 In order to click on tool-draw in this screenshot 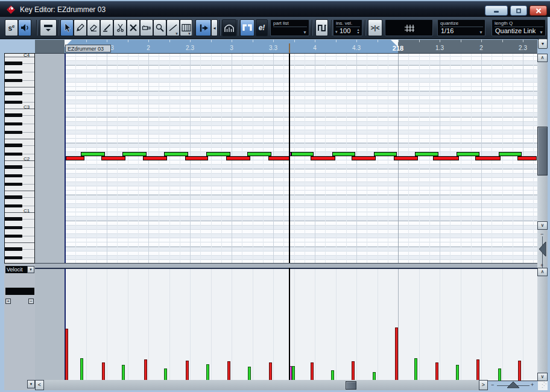, I will do `click(80, 28)`.